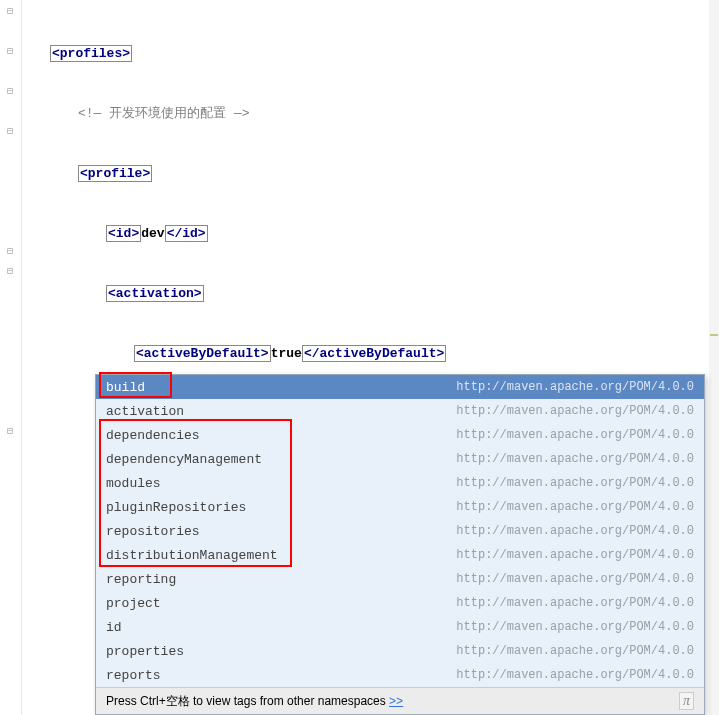 The height and width of the screenshot is (715, 719). Describe the element at coordinates (370, 174) in the screenshot. I see `code-line: <profile>` at that location.